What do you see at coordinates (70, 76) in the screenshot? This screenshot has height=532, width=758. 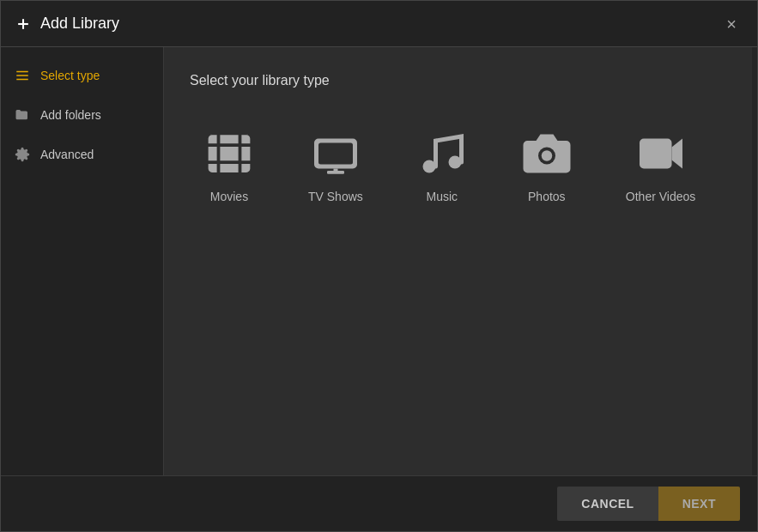 I see `sidebar-item-label: Select type` at bounding box center [70, 76].